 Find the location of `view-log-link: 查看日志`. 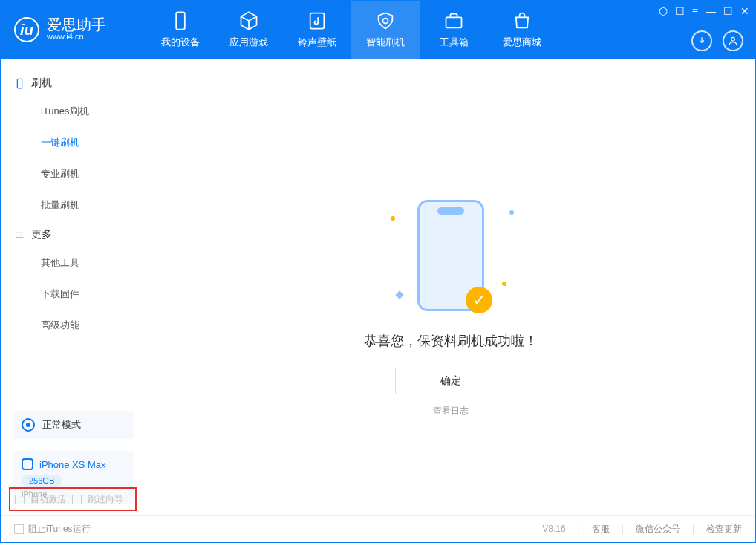

view-log-link: 查看日志 is located at coordinates (451, 412).